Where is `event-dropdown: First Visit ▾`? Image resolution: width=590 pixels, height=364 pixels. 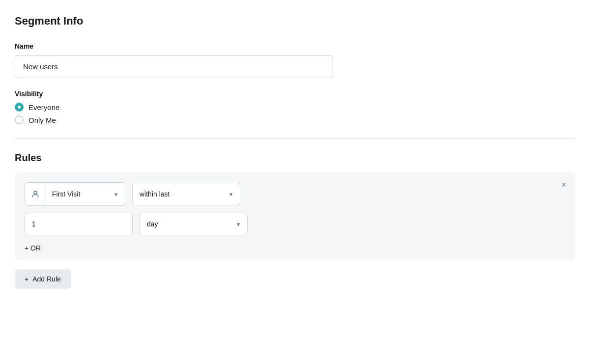
event-dropdown: First Visit ▾ is located at coordinates (75, 194).